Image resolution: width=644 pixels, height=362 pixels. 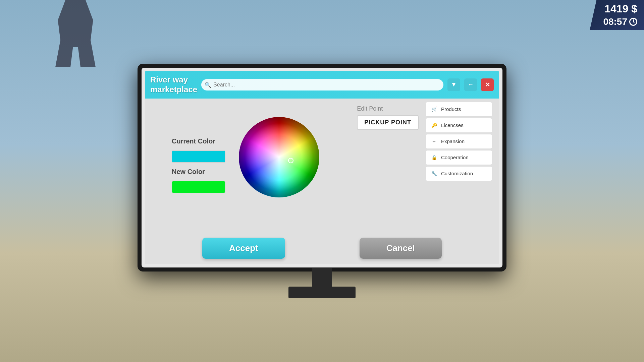 What do you see at coordinates (174, 85) in the screenshot?
I see `dialog-title: River way marketplace` at bounding box center [174, 85].